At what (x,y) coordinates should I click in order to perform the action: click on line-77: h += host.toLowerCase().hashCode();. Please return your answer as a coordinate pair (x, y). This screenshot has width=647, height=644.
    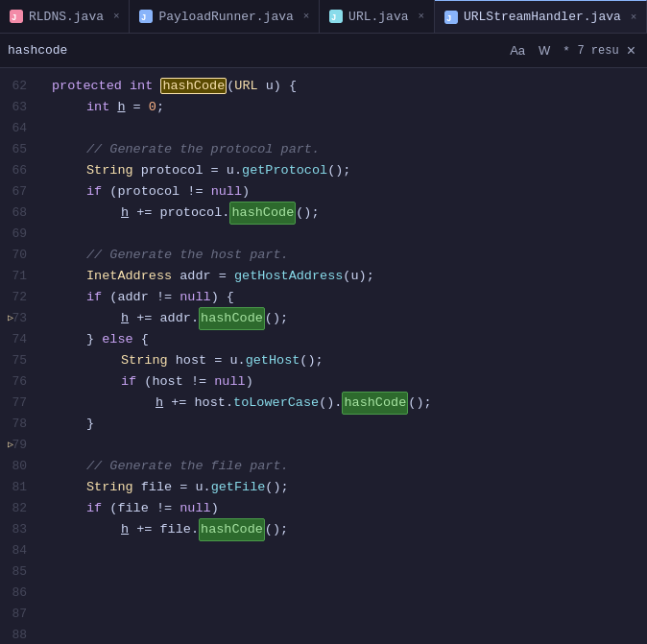
    Looking at the image, I should click on (347, 403).